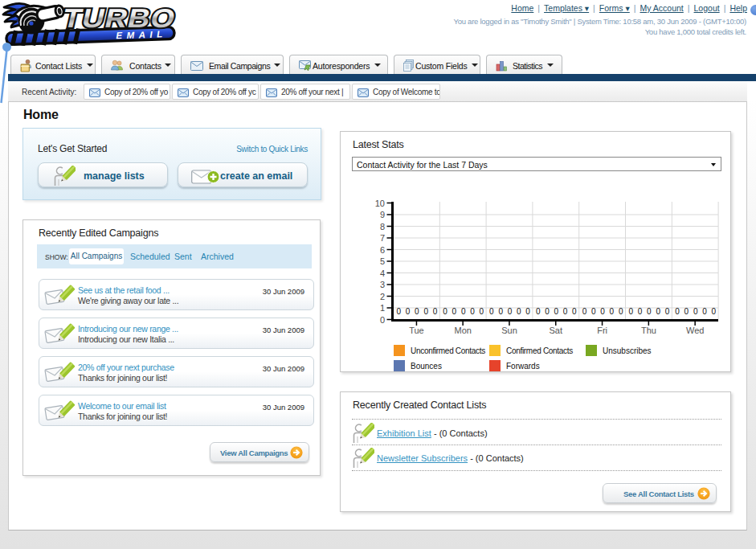 This screenshot has width=756, height=549. What do you see at coordinates (119, 18) in the screenshot?
I see `svg-text: TURBO` at bounding box center [119, 18].